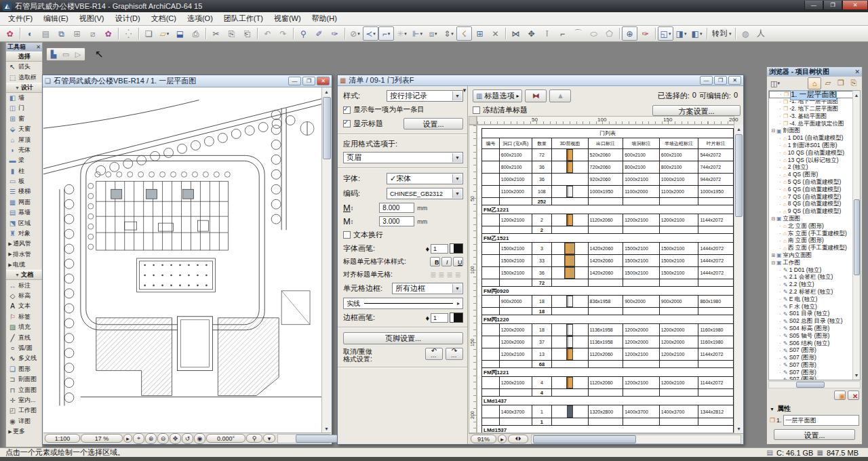 The width and height of the screenshot is (868, 461). Describe the element at coordinates (608, 342) in the screenshot. I see `table-row: 1200x2000371136x19581200x20001200x200011…` at that location.